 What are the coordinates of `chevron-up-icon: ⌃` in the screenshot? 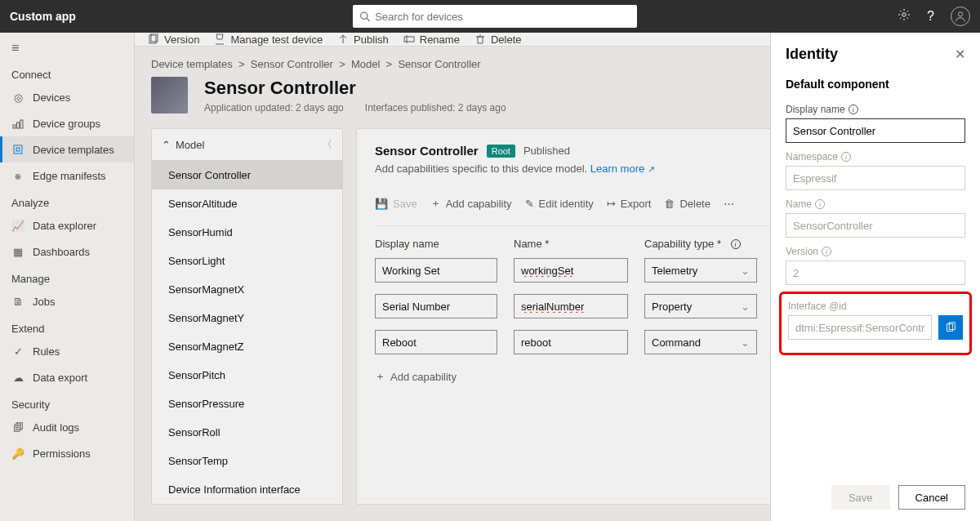 It's located at (167, 145).